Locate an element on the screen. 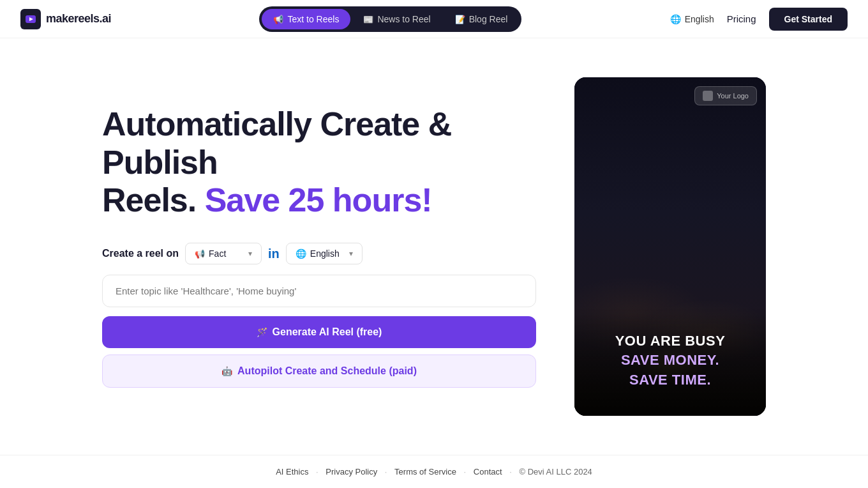 The height and width of the screenshot is (488, 868). create-row: Create a reel on Fact ▾ in English ▾ is located at coordinates (319, 254).